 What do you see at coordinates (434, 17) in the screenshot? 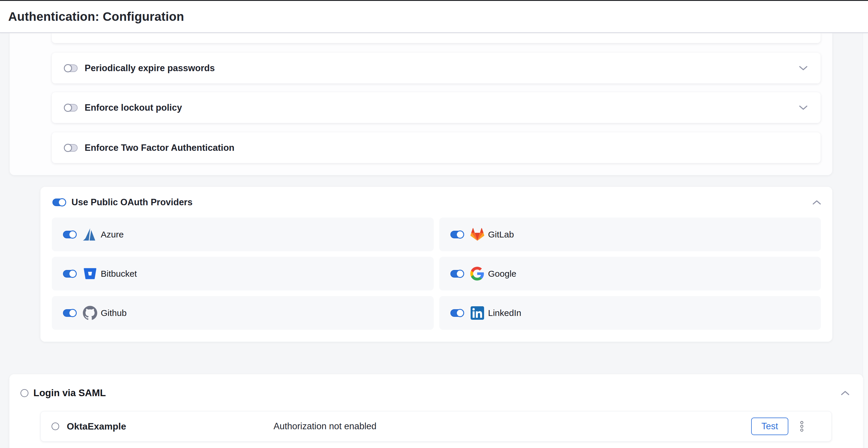
I see `page-header: Authentication: Configuration` at bounding box center [434, 17].